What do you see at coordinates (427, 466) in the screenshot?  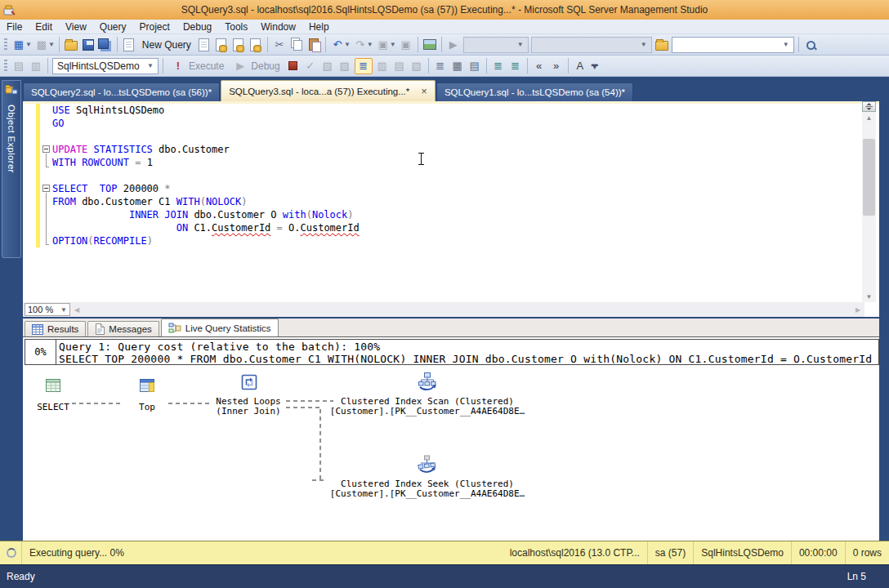 I see `index-seek-icon` at bounding box center [427, 466].